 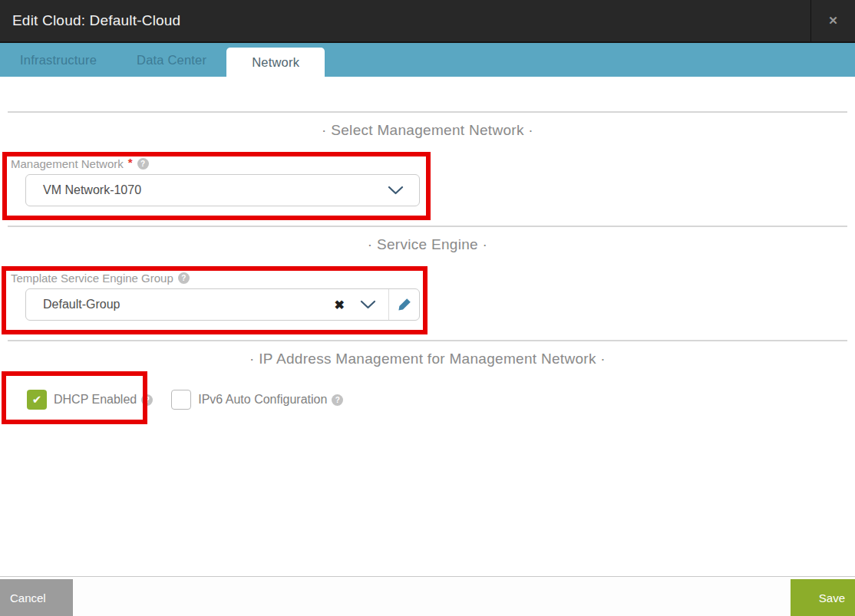 I want to click on tab-infrastructure: Infrastructure, so click(x=58, y=60).